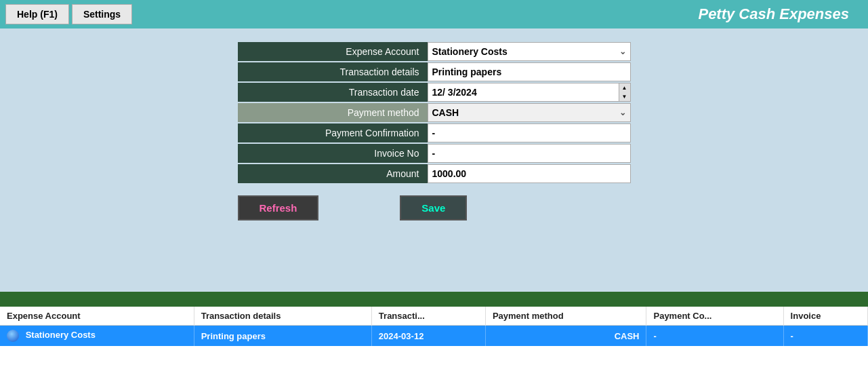 Image resolution: width=868 pixels, height=365 pixels. What do you see at coordinates (333, 92) in the screenshot?
I see `transaction-date-label: Transaction date` at bounding box center [333, 92].